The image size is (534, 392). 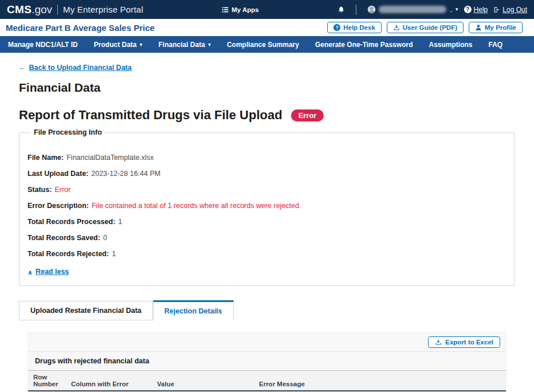 I want to click on user-guide-button: User Guide (PDF), so click(x=425, y=28).